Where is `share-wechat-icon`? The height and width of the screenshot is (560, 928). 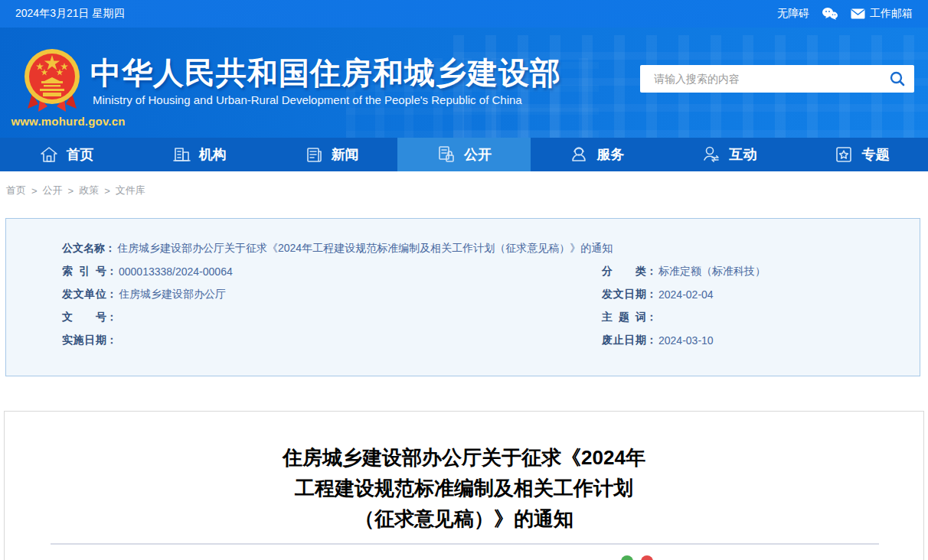
share-wechat-icon is located at coordinates (627, 558).